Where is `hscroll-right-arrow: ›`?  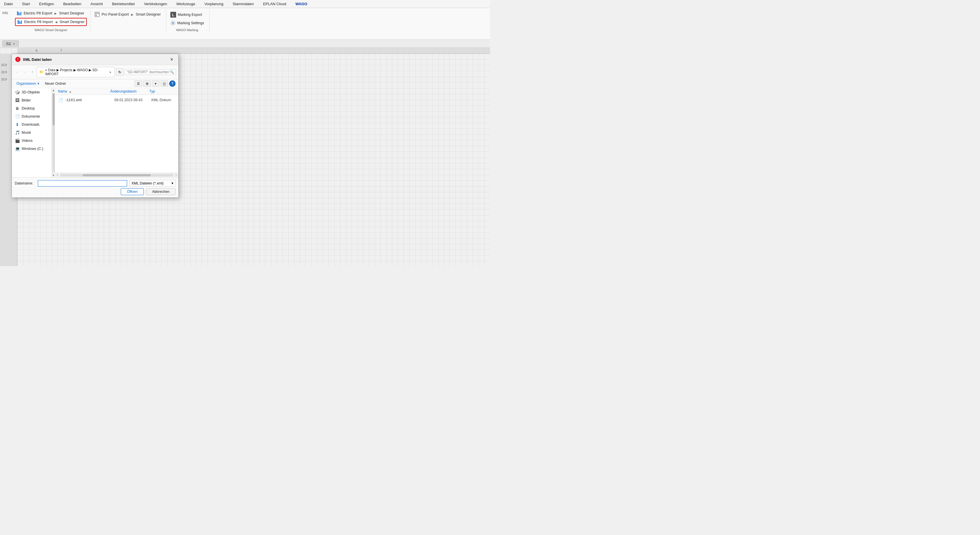 hscroll-right-arrow: › is located at coordinates (176, 175).